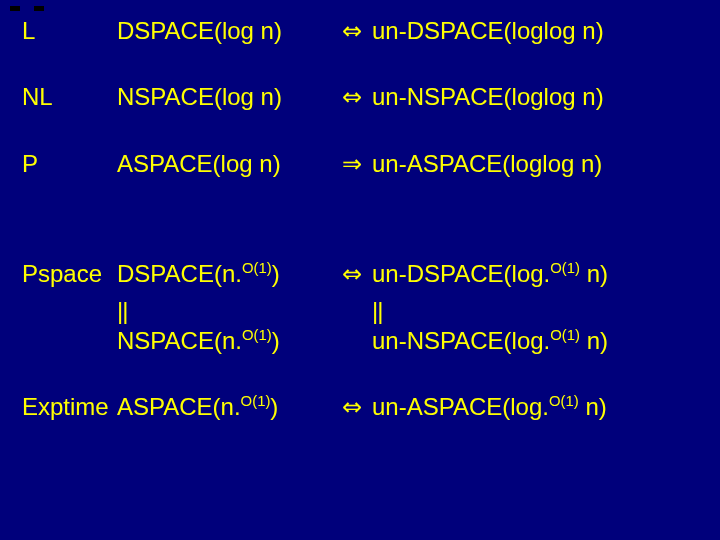  I want to click on relation-arrow: ⇒, so click(352, 164).